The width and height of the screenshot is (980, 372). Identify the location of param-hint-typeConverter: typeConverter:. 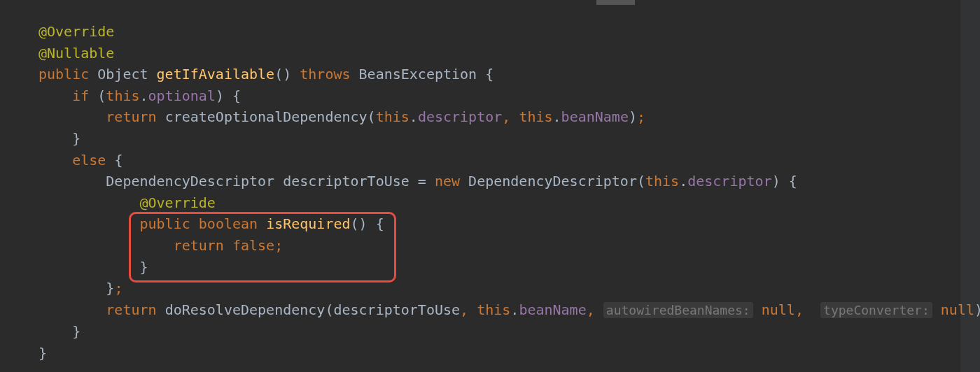
(876, 310).